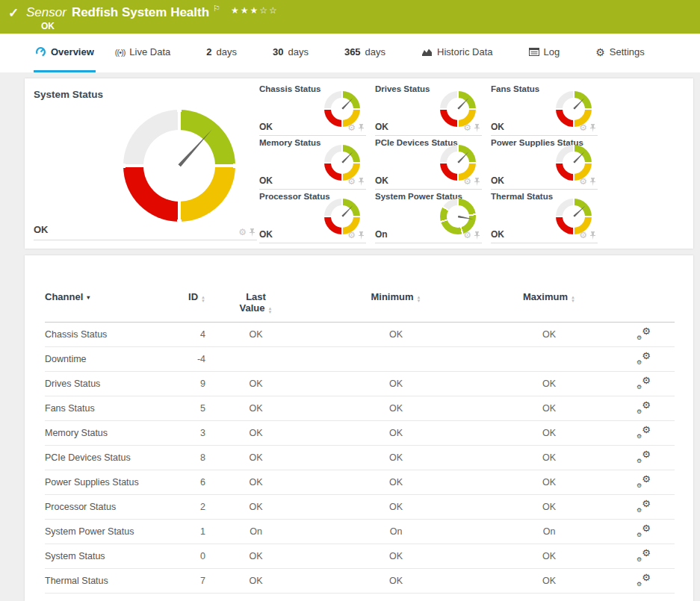  Describe the element at coordinates (140, 12) in the screenshot. I see `page-title: Redfish System Health` at that location.